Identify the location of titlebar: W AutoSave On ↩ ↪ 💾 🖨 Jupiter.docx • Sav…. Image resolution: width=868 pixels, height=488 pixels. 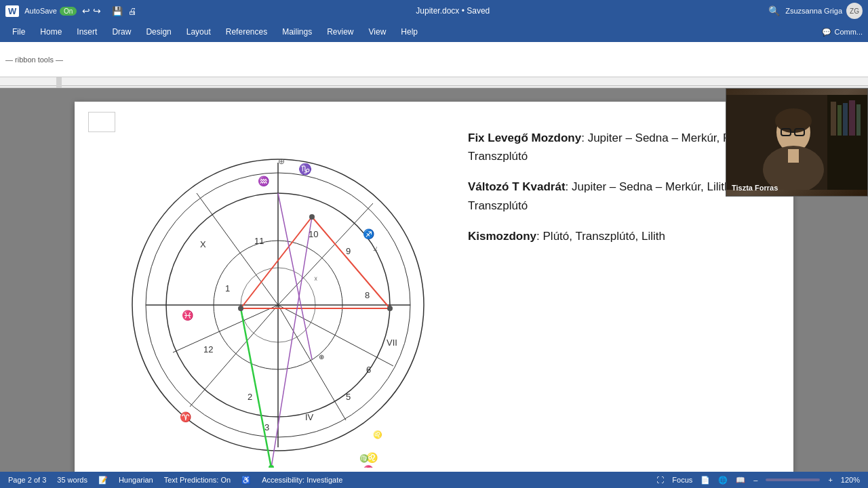
(434, 11).